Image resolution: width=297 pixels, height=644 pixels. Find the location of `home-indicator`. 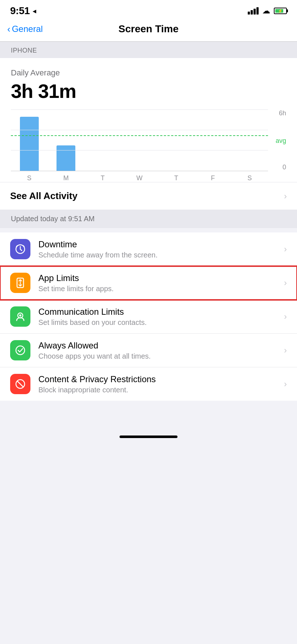

home-indicator is located at coordinates (148, 438).